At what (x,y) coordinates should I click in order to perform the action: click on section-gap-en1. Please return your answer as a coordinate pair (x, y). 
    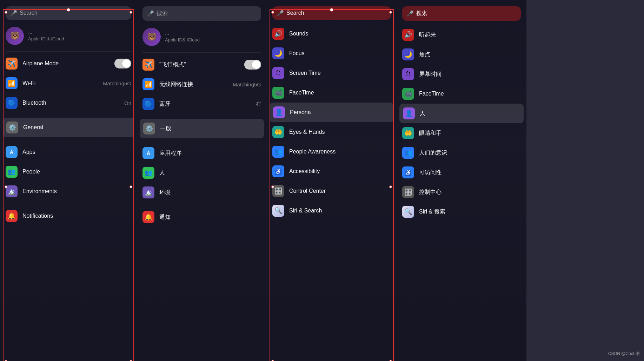
    Looking at the image, I should click on (68, 115).